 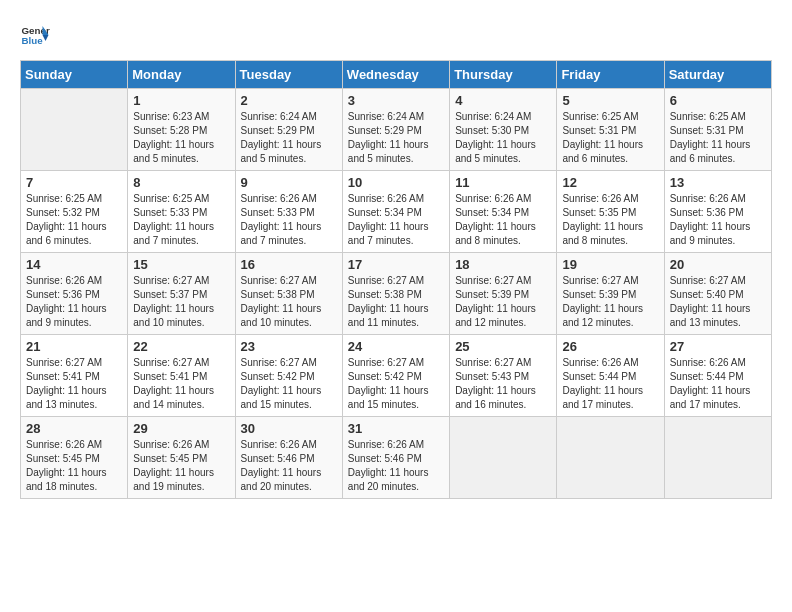 I want to click on day-number: 23, so click(x=289, y=346).